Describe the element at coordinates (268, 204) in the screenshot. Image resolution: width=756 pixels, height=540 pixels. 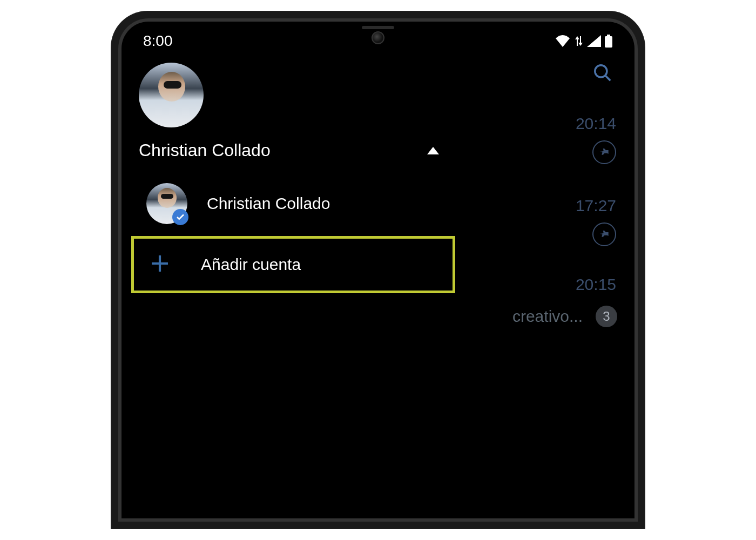
I see `account-name: Christian Collado` at that location.